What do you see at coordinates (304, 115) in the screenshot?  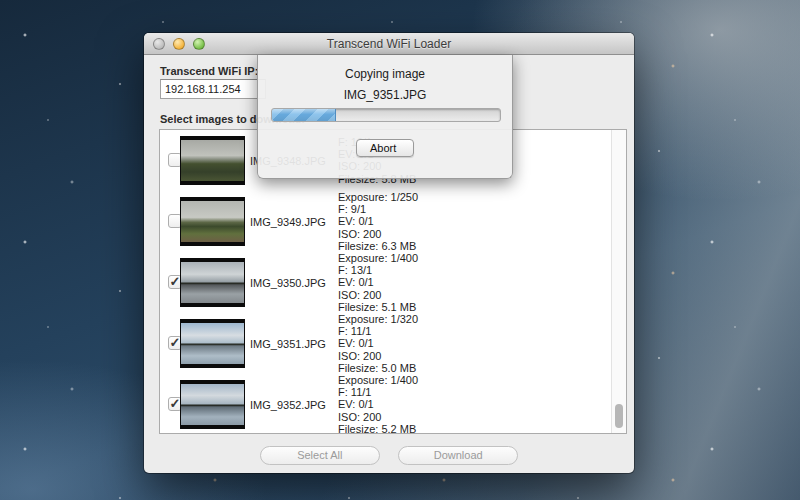 I see `progress-fill` at bounding box center [304, 115].